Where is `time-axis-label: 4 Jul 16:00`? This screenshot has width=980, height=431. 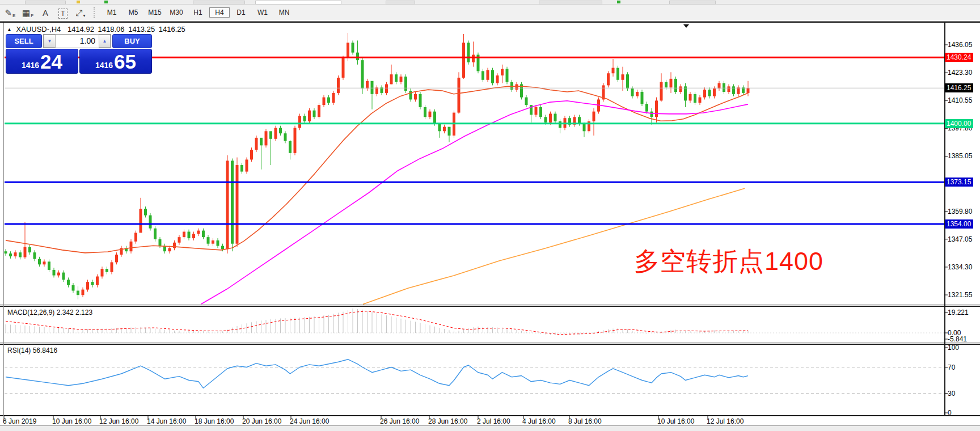
time-axis-label: 4 Jul 16:00 is located at coordinates (539, 421).